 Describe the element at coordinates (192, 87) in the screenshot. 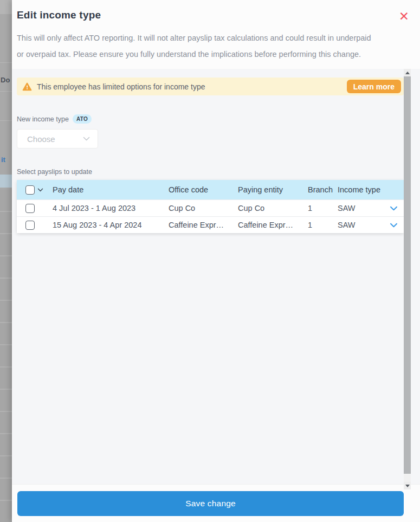

I see `warning-message: This employee has limited options for in…` at that location.